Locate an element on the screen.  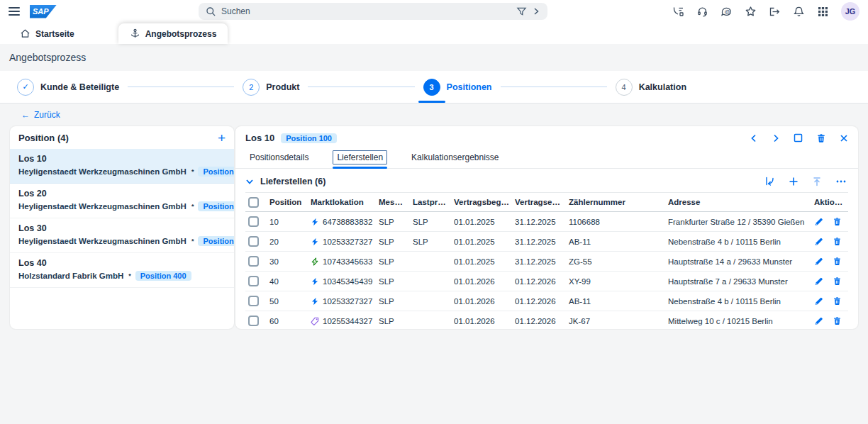
tab-angebotsprozess: Angebotsprozess is located at coordinates (173, 34).